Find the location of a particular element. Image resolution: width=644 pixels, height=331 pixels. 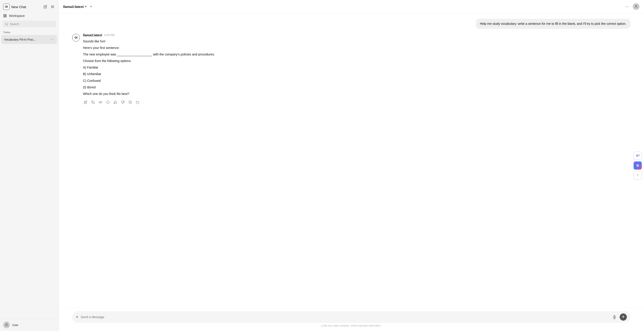

message-input is located at coordinates (345, 317).